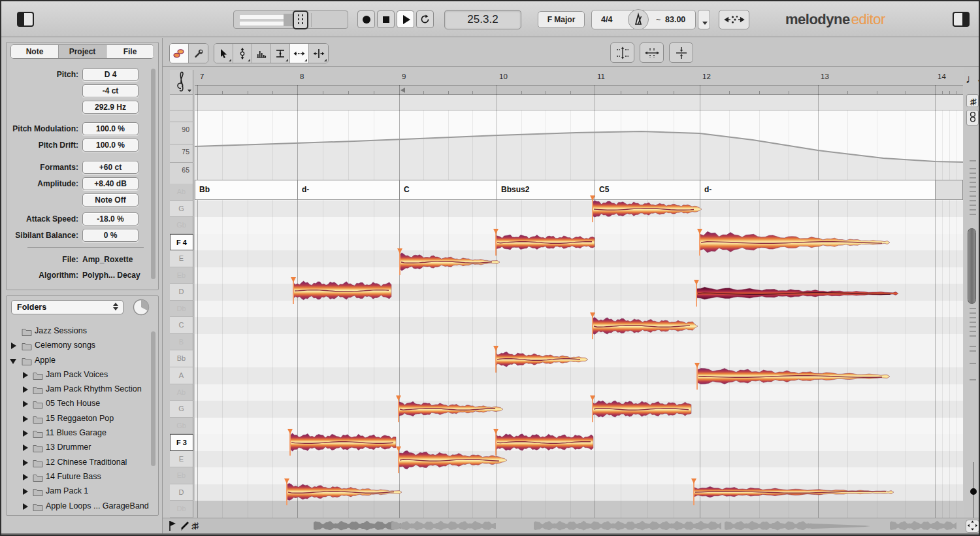 The height and width of the screenshot is (536, 980). I want to click on folder-item: 13 Drummer, so click(78, 447).